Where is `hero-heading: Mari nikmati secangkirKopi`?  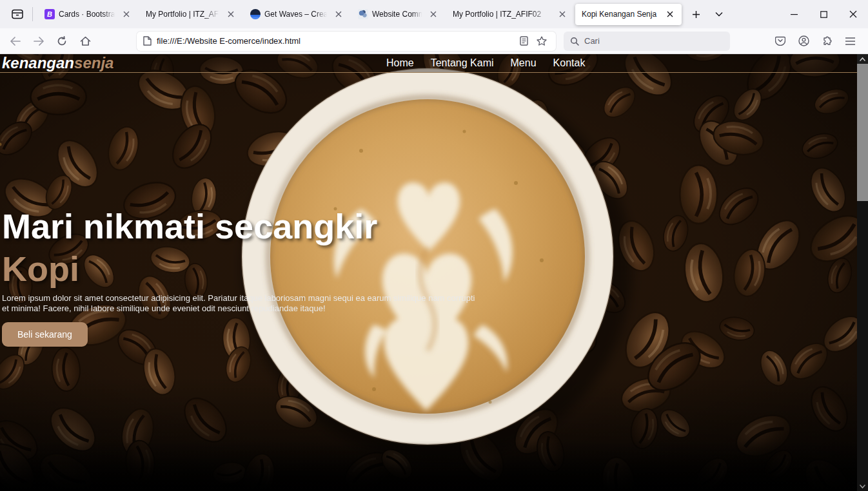 hero-heading: Mari nikmati secangkirKopi is located at coordinates (242, 247).